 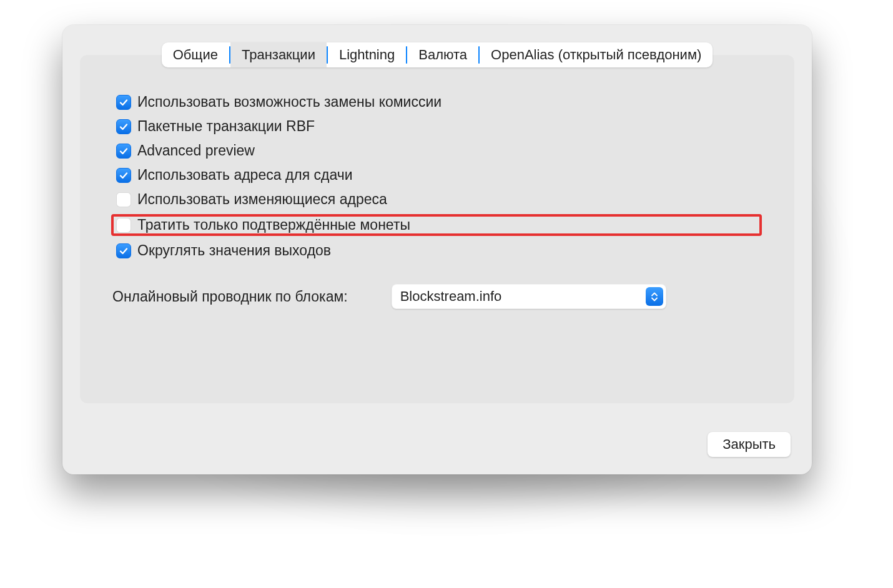 I want to click on block-explorer-row: Онлайновый проводник по блокам: Blockstr…, so click(x=437, y=296).